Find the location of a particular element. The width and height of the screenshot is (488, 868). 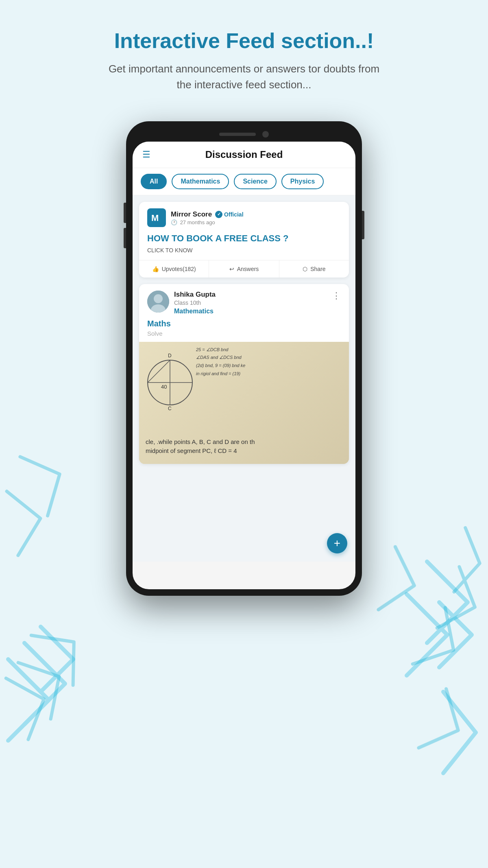

answers-label: Answers is located at coordinates (248, 269).